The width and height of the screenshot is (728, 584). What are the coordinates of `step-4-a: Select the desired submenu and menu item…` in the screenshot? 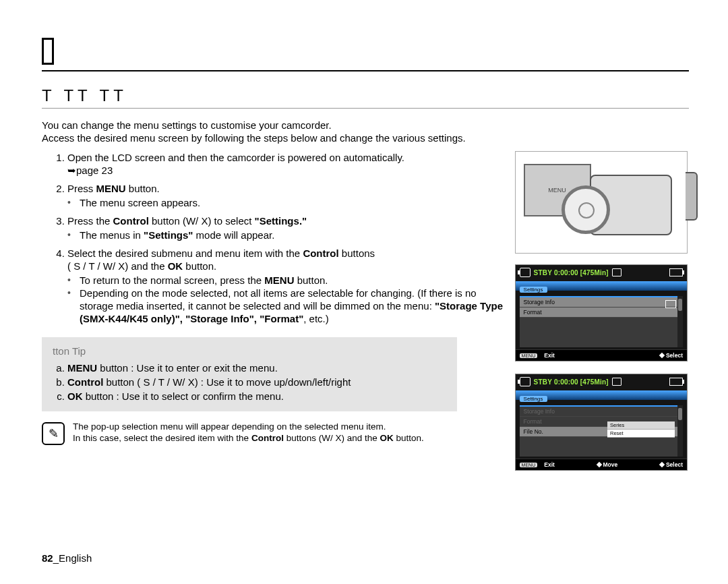 It's located at (185, 254).